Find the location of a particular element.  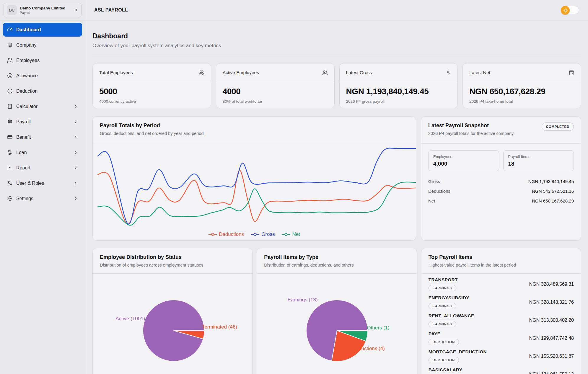

company-subtitle: Payroll is located at coordinates (45, 13).